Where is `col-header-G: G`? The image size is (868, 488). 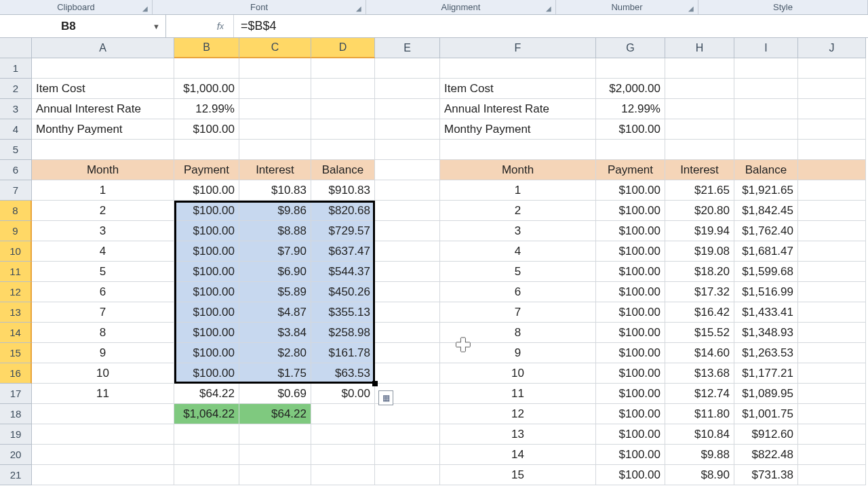
col-header-G: G is located at coordinates (631, 48).